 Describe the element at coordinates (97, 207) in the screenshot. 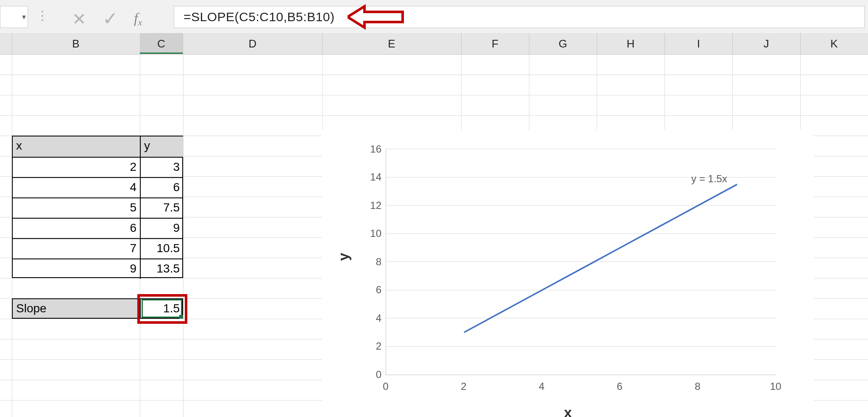

I see `data-table: x y 2 3 4 6 5 7.5 6 9 7 10.5 9 13.5` at that location.